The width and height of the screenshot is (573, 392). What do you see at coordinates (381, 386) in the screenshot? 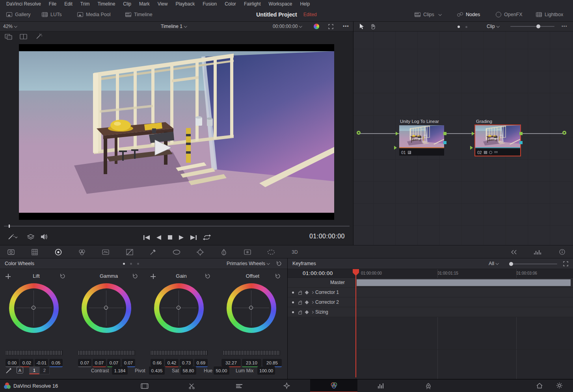
I see `tab-fairlight` at bounding box center [381, 386].